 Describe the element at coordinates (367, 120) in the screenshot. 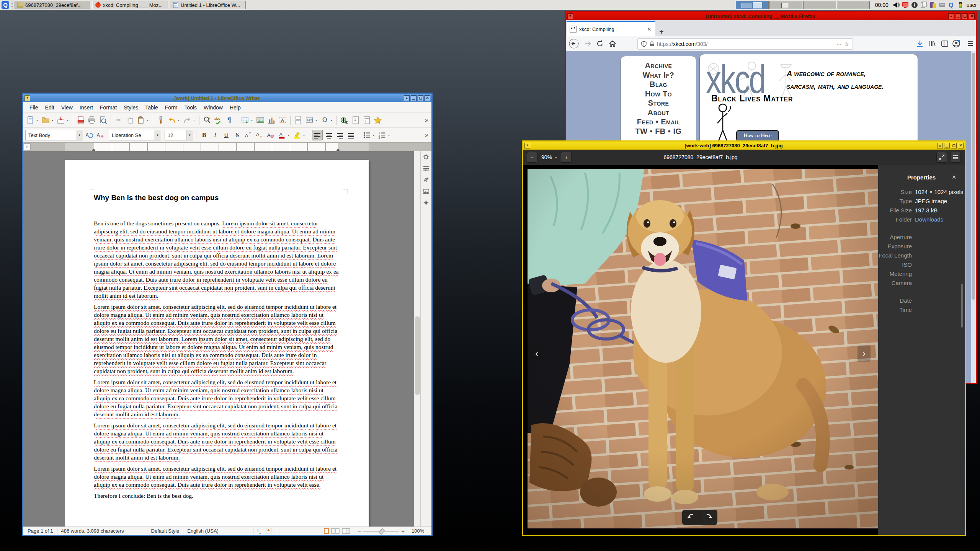

I see `insert-endnote-icon: i` at that location.